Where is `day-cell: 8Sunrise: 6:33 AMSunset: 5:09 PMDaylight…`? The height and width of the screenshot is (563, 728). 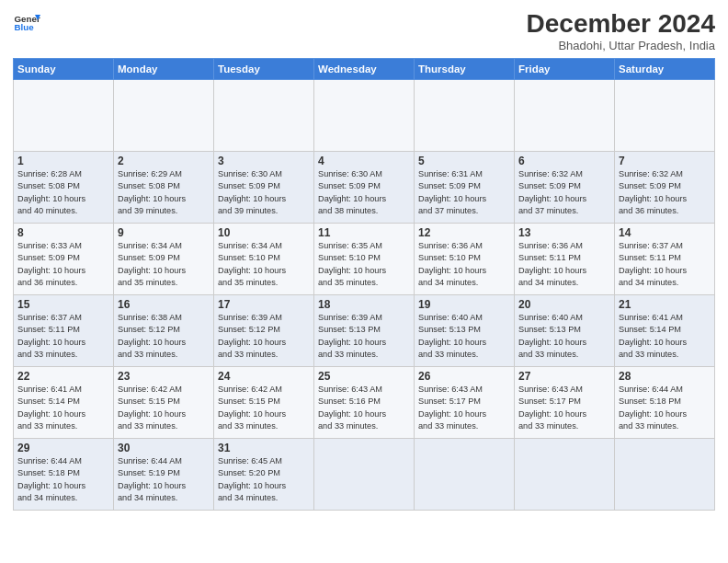 day-cell: 8Sunrise: 6:33 AMSunset: 5:09 PMDaylight… is located at coordinates (64, 259).